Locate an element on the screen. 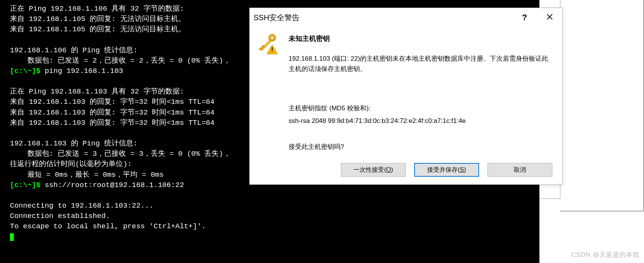  dialog-icon-column is located at coordinates (268, 93).